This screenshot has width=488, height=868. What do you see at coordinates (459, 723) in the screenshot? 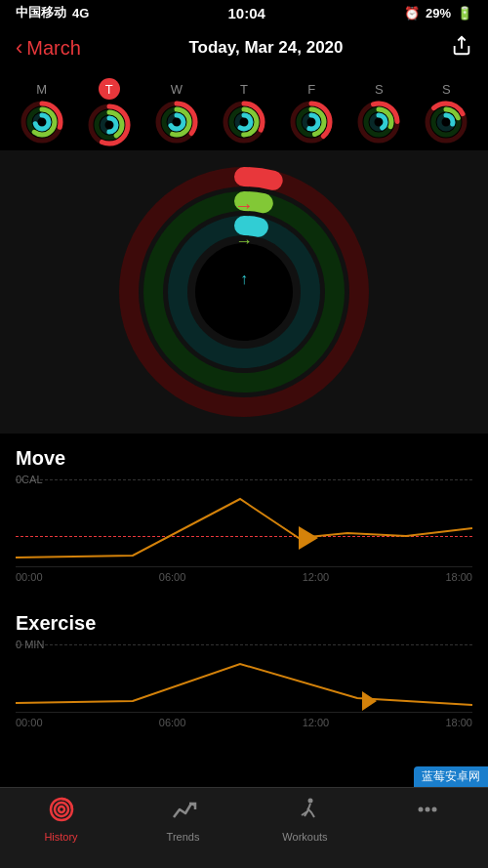
I see `exercise-time-18: 18:00` at bounding box center [459, 723].